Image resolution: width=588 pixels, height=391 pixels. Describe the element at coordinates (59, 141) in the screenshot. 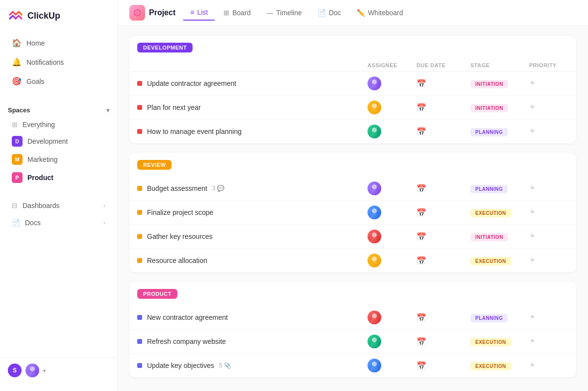

I see `sidebar-item-development: D Development` at that location.